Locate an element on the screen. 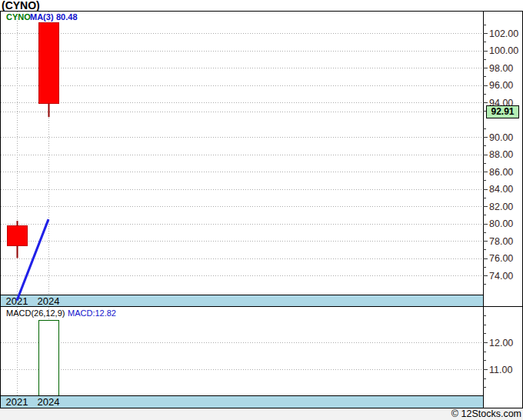  macd-axis: 12.0011.00 is located at coordinates (498, 352).